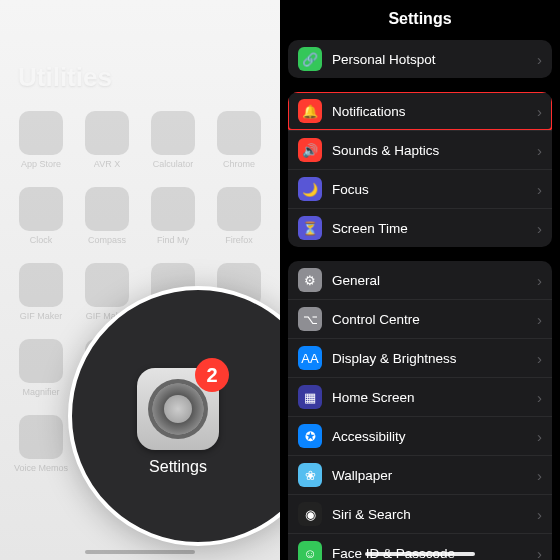  I want to click on settings-app-icon: 2, so click(178, 409).